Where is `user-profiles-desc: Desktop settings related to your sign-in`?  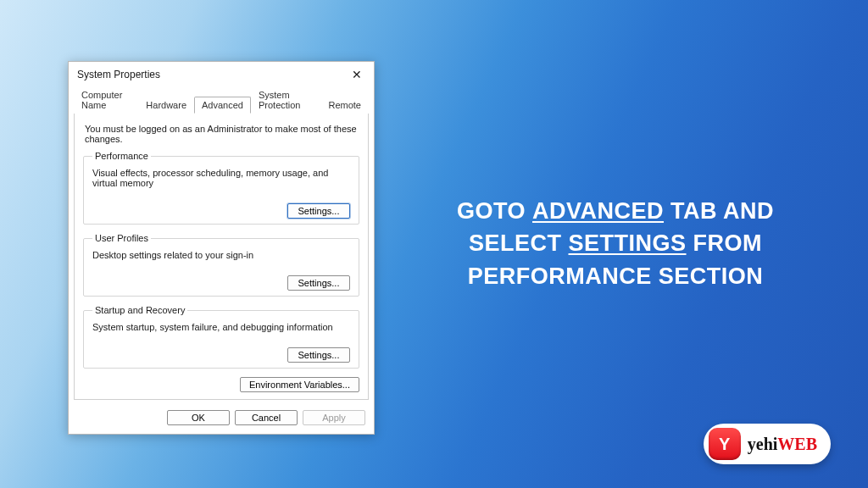
user-profiles-desc: Desktop settings related to your sign-in is located at coordinates (221, 255).